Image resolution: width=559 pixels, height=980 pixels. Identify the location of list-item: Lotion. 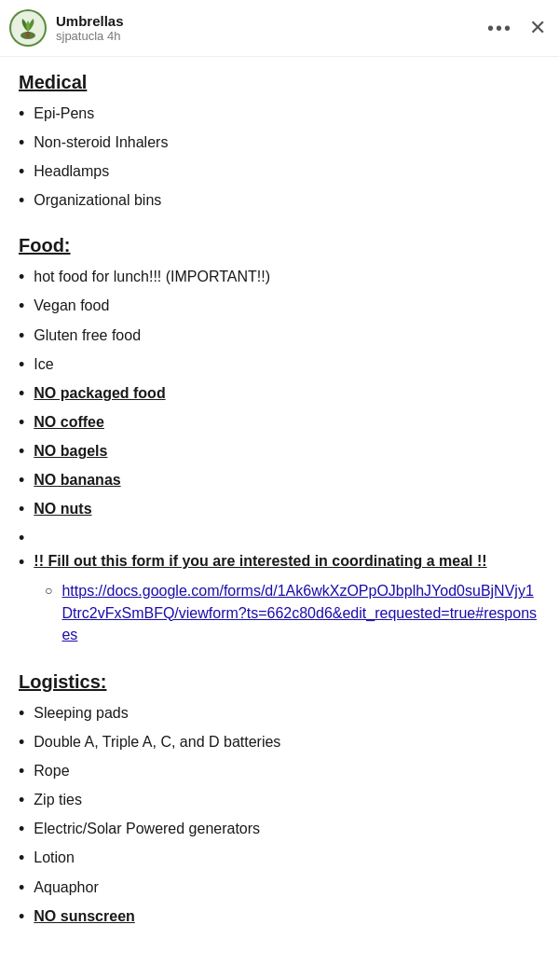
(280, 858).